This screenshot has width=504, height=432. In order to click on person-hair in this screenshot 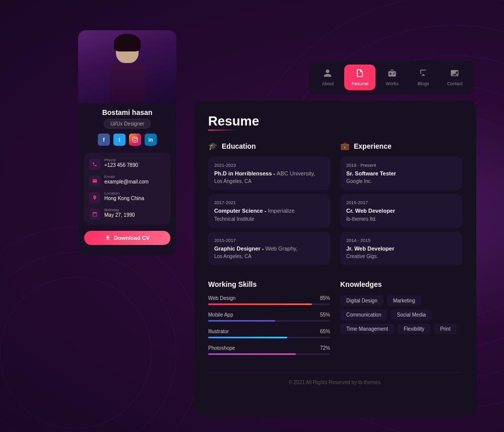, I will do `click(127, 42)`.